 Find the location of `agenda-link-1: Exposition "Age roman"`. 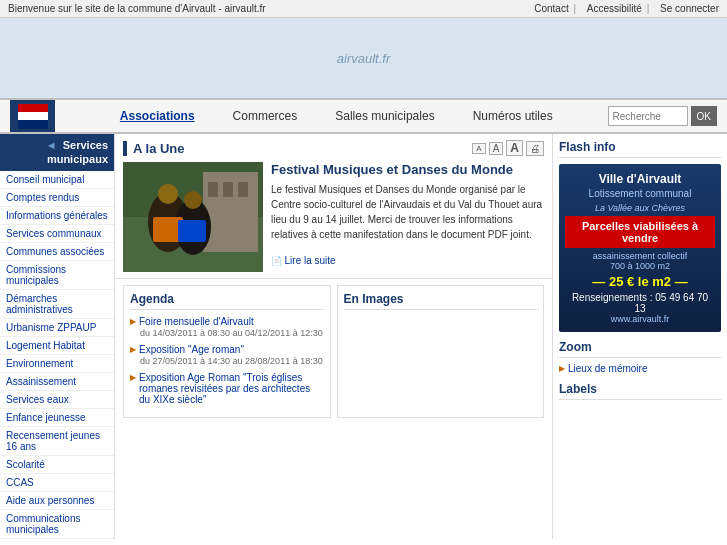

agenda-link-1: Exposition "Age roman" is located at coordinates (227, 350).